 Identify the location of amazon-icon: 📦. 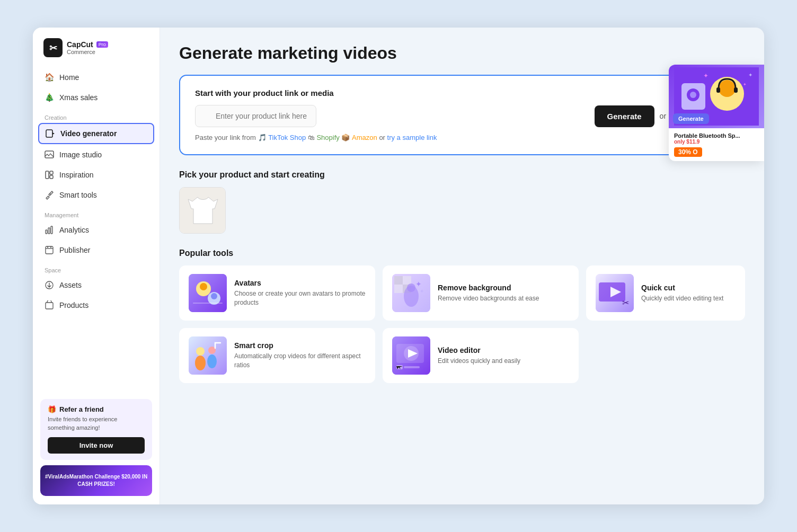
(347, 138).